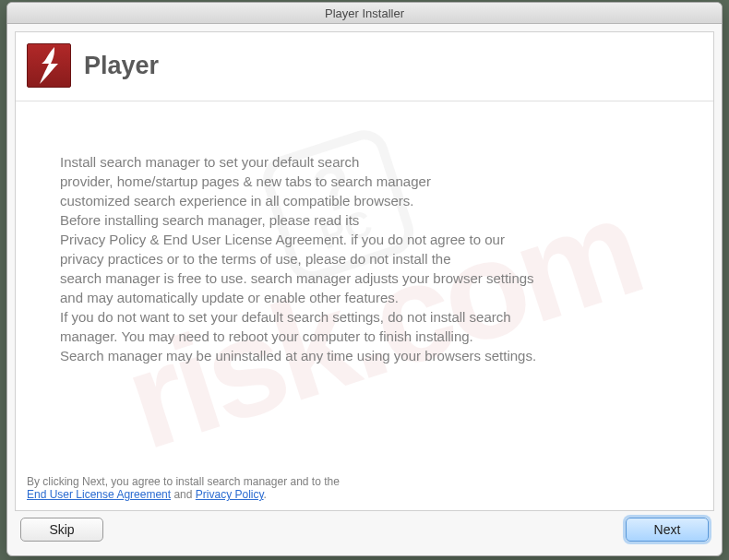 This screenshot has width=729, height=560. Describe the element at coordinates (230, 494) in the screenshot. I see `privacy-link: Privacy Policy` at that location.